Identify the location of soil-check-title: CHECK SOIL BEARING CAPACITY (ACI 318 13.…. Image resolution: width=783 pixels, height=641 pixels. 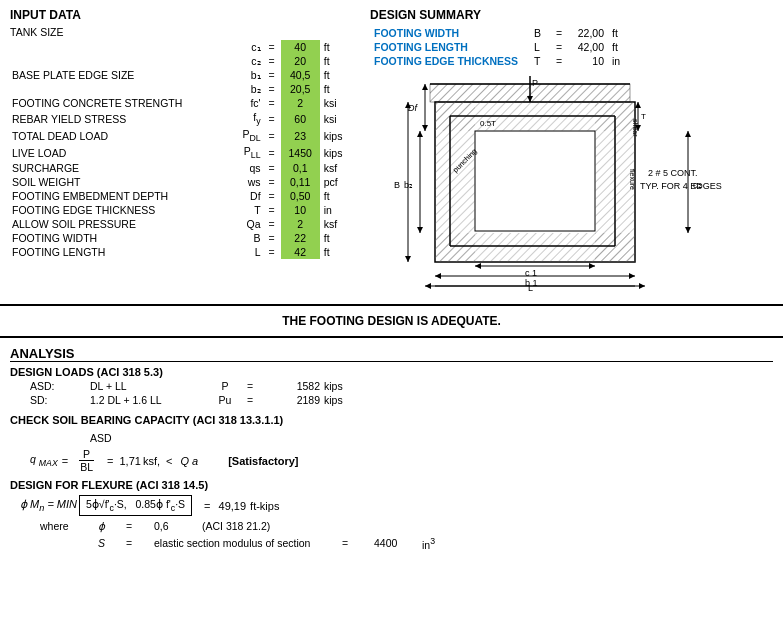
(392, 420).